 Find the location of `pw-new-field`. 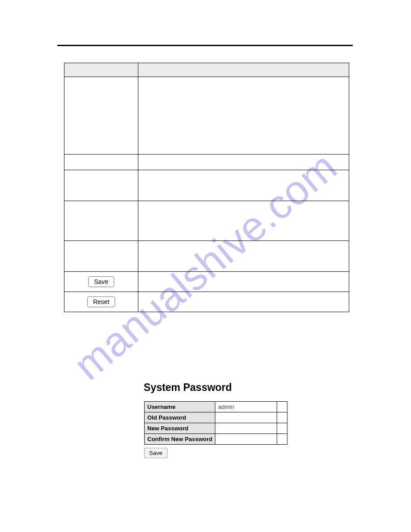

pw-new-field is located at coordinates (246, 429).